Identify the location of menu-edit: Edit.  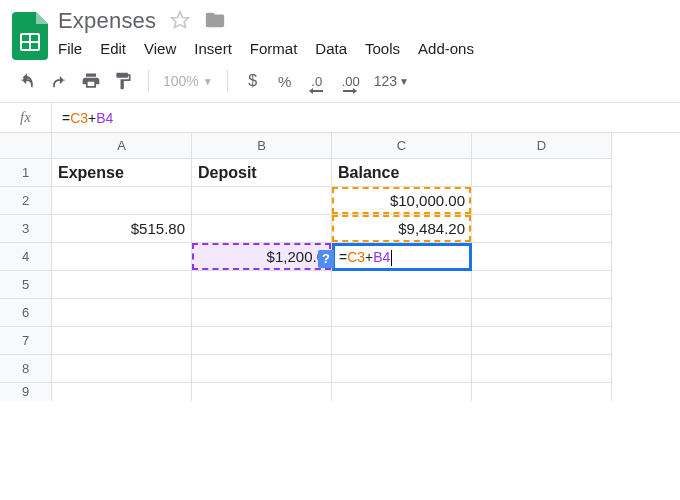
(113, 48).